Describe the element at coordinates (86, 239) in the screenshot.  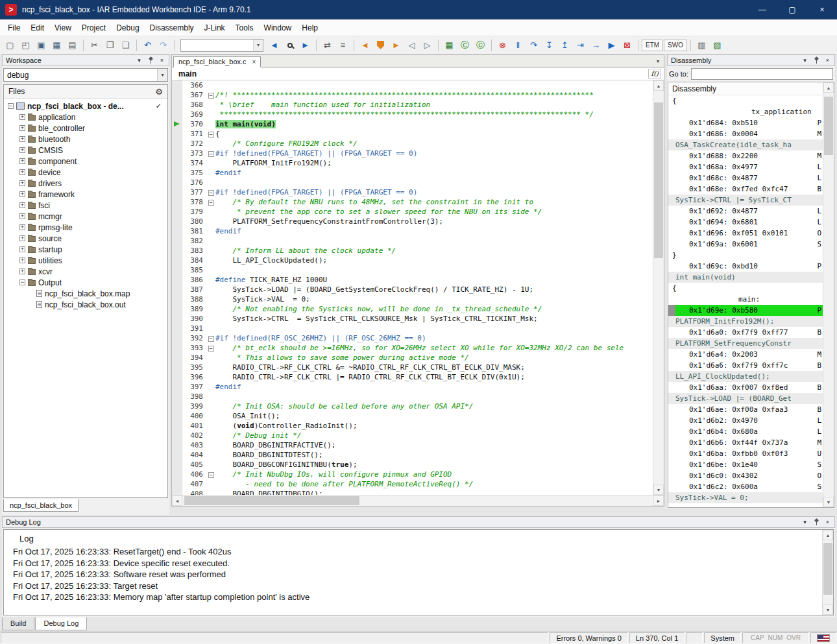
I see `tree-item-source: +source` at that location.